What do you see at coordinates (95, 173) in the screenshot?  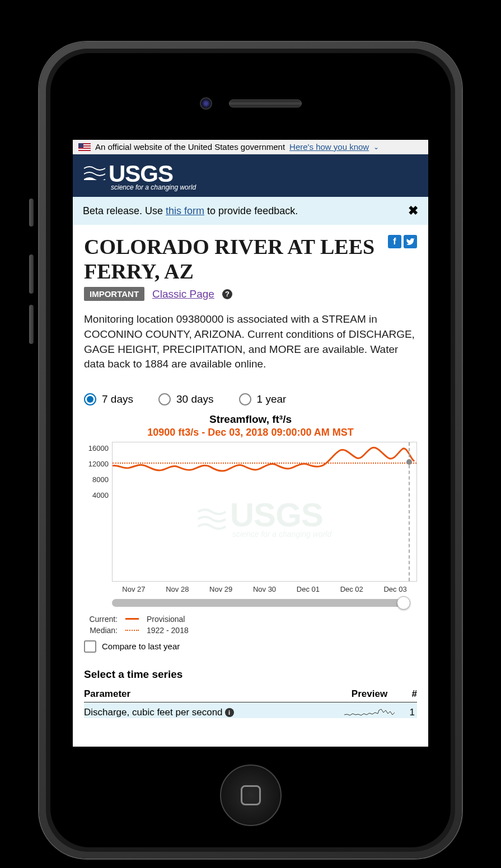 I see `usgs-wave-icon` at bounding box center [95, 173].